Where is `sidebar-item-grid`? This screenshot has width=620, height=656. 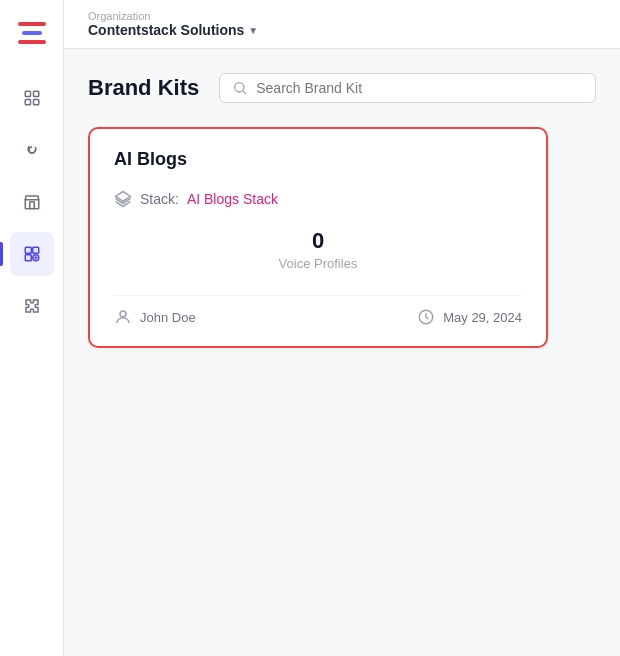 sidebar-item-grid is located at coordinates (32, 98).